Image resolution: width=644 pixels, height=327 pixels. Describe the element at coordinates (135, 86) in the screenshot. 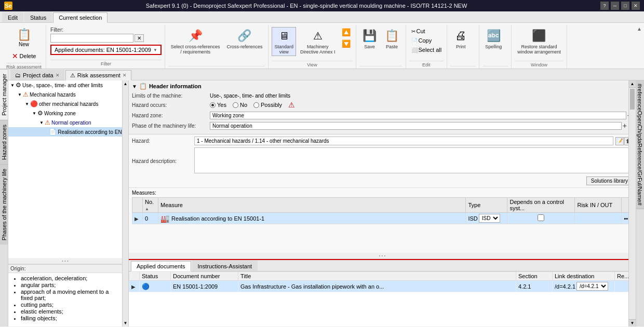

I see `section-collapse-arrow: ▼` at that location.